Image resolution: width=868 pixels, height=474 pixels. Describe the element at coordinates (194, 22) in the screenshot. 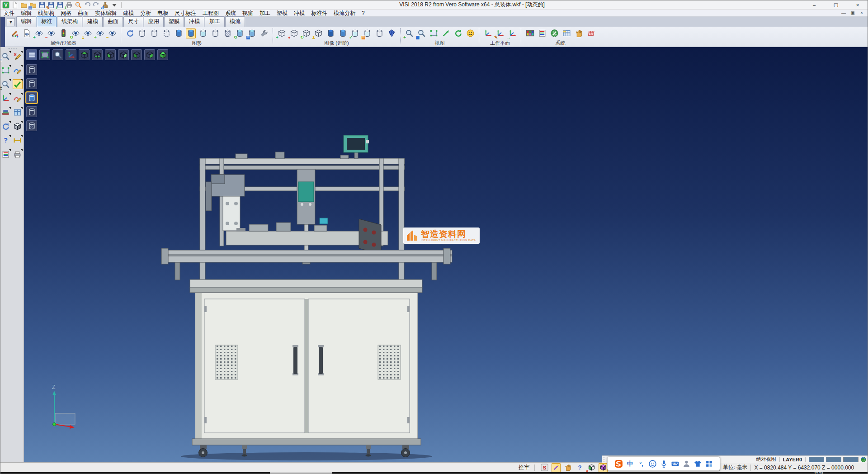

I see `tab-冲模: 冲模` at that location.